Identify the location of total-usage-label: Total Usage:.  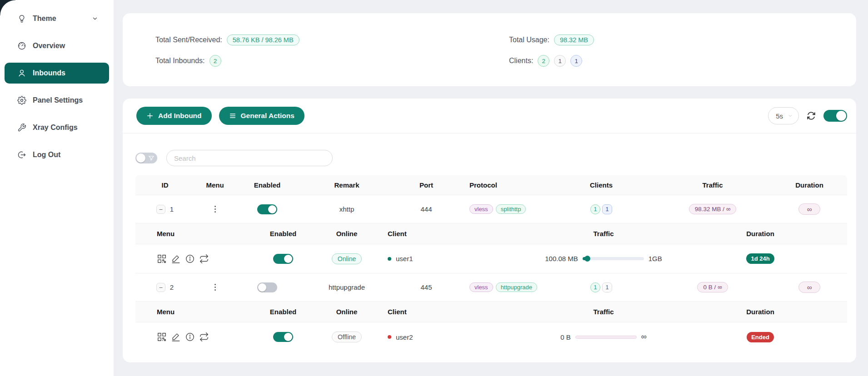
(529, 40).